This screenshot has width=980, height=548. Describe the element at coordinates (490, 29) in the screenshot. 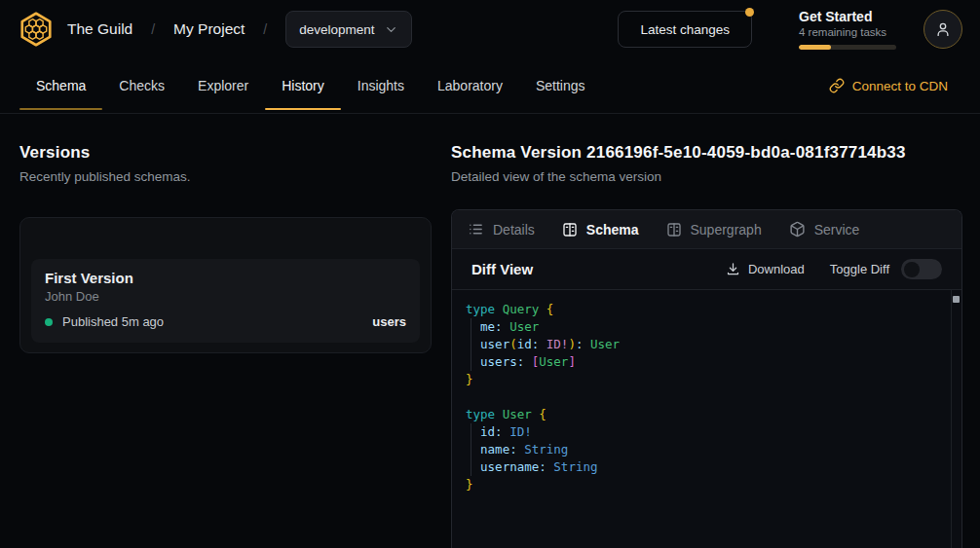

I see `top-header: The Guild / My Project / development Lat…` at that location.